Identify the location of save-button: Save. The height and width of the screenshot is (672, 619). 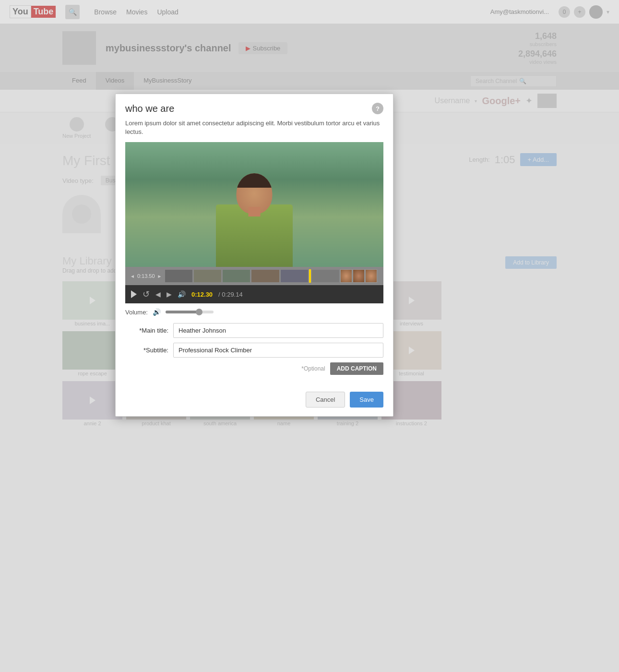
(367, 399).